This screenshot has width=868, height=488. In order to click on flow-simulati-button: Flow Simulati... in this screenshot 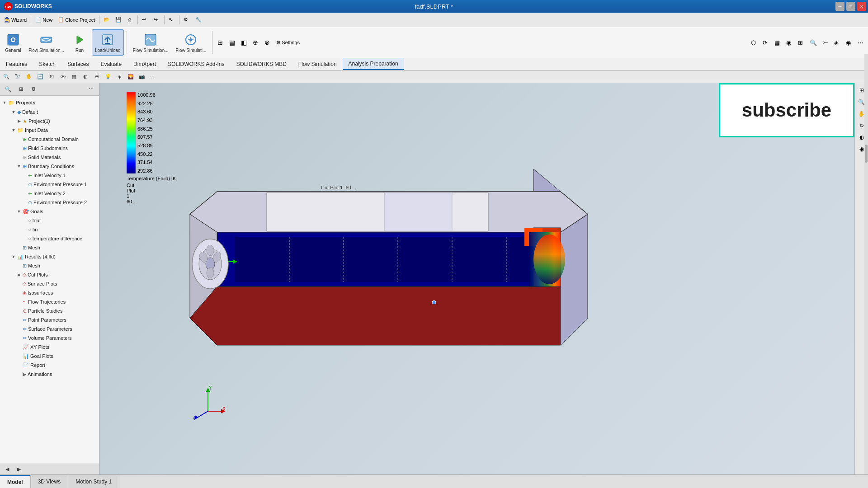, I will do `click(191, 42)`.